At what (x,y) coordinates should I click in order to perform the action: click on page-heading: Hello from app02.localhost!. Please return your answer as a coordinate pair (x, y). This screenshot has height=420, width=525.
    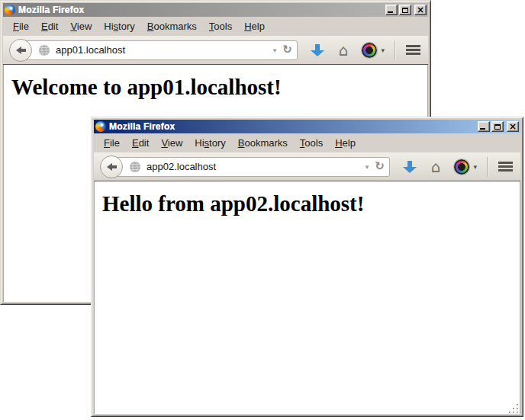
    Looking at the image, I should click on (311, 204).